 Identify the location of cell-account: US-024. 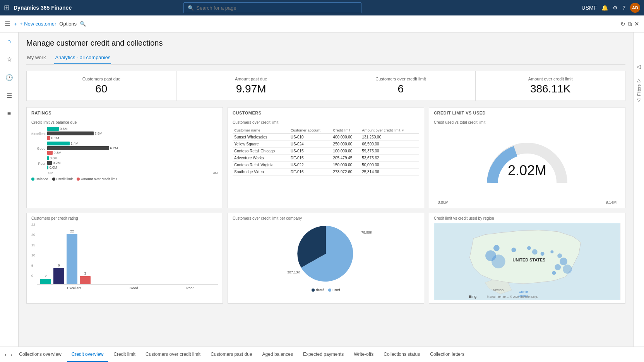
(310, 144).